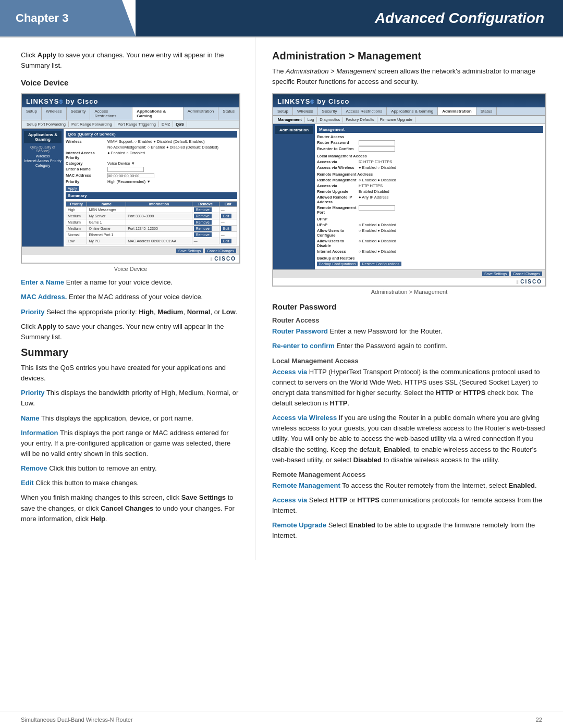 This screenshot has width=563, height=728. I want to click on reenter-input, so click(377, 149).